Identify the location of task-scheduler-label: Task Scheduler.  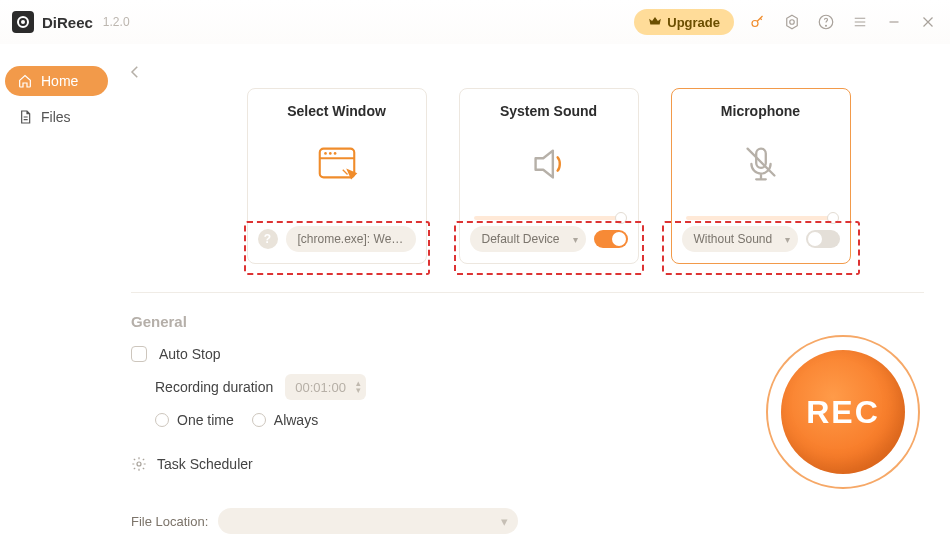
(205, 464).